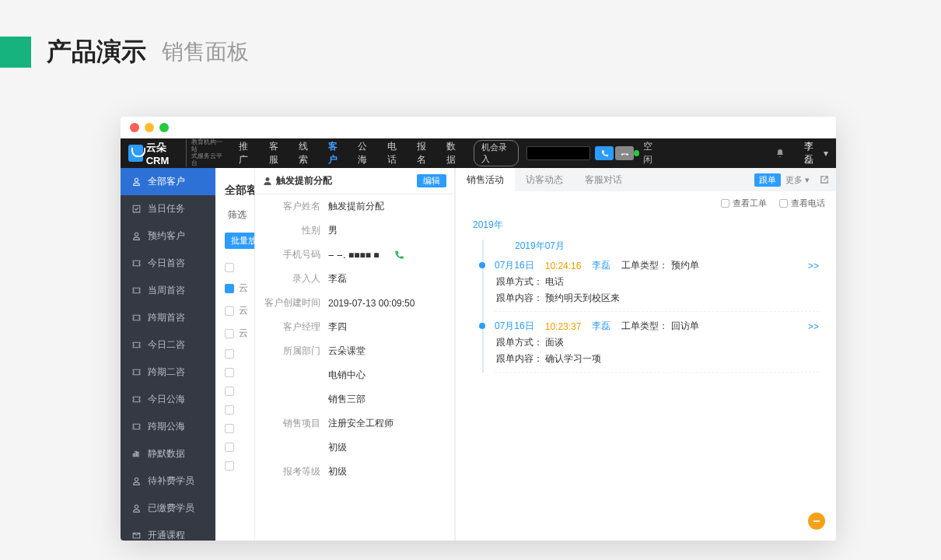 This screenshot has width=941, height=560. I want to click on timeline-filters: 查看工单 查看电话, so click(645, 204).